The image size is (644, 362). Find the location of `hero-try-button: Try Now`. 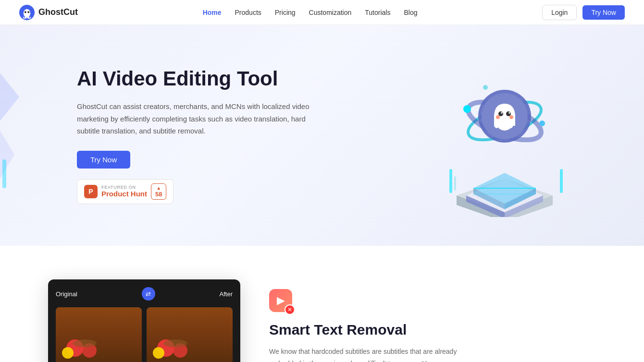

hero-try-button: Try Now is located at coordinates (104, 159).